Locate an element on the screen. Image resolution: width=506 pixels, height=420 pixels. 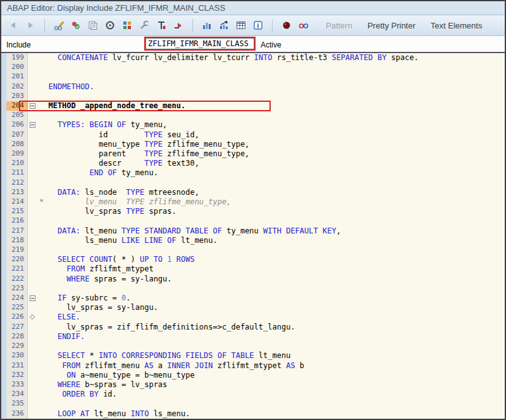
code-text: * lv_menu TYPE zflifme_menu_type, is located at coordinates (272, 202).